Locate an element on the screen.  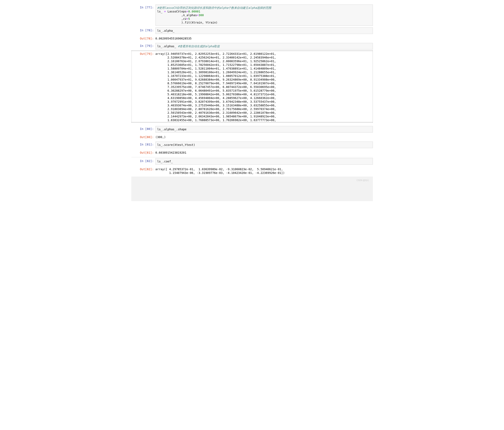
code-input-80: ls_.alphas_.shape is located at coordinates (264, 129).